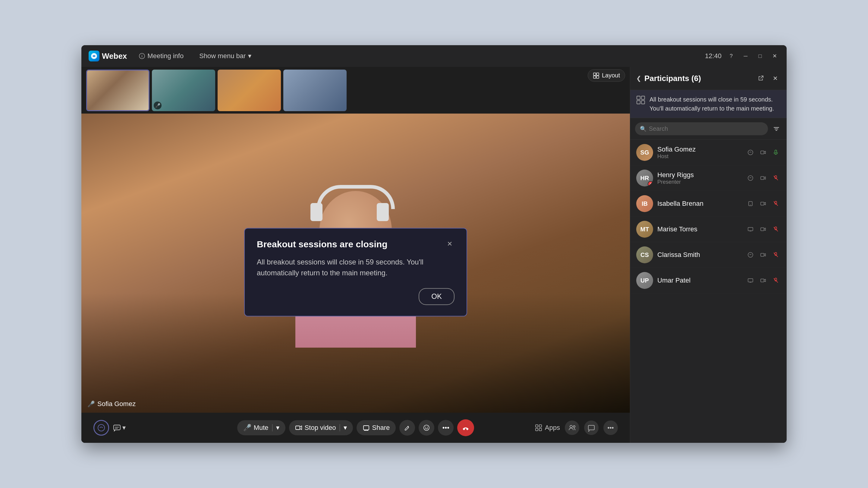 The height and width of the screenshot is (488, 868). I want to click on chat-sidebar-button, so click(591, 428).